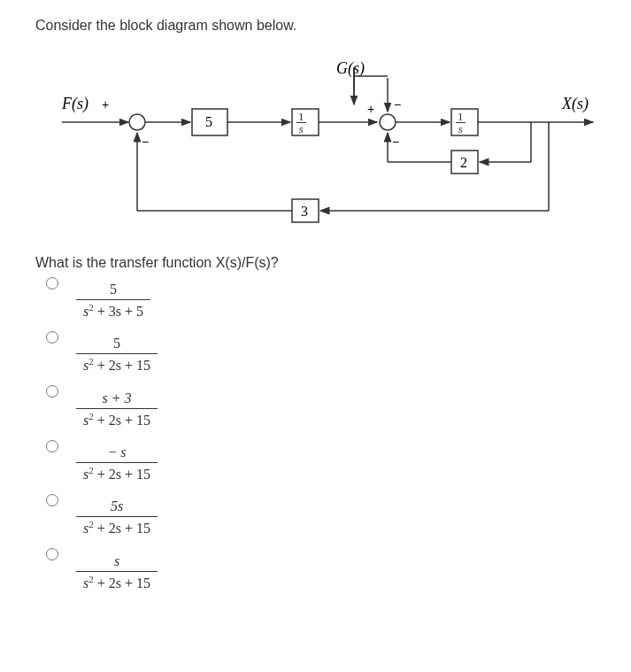  Describe the element at coordinates (113, 301) in the screenshot. I see `option-1-fraction: 5 s2 + 3s + 5` at that location.